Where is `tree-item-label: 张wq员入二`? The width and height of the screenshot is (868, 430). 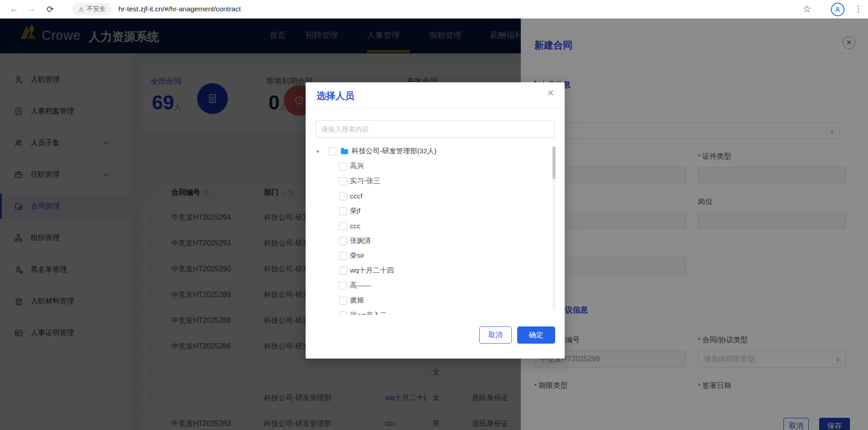 tree-item-label: 张wq员入二 is located at coordinates (368, 313).